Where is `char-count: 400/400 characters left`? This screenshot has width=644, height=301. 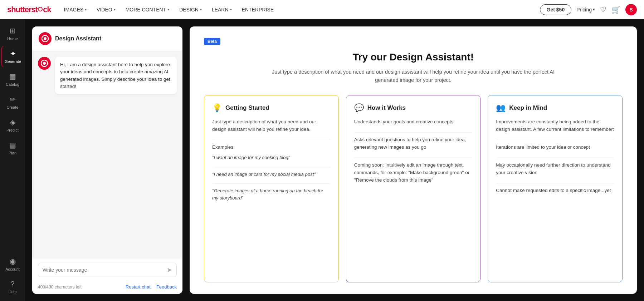
char-count: 400/400 characters left is located at coordinates (60, 287).